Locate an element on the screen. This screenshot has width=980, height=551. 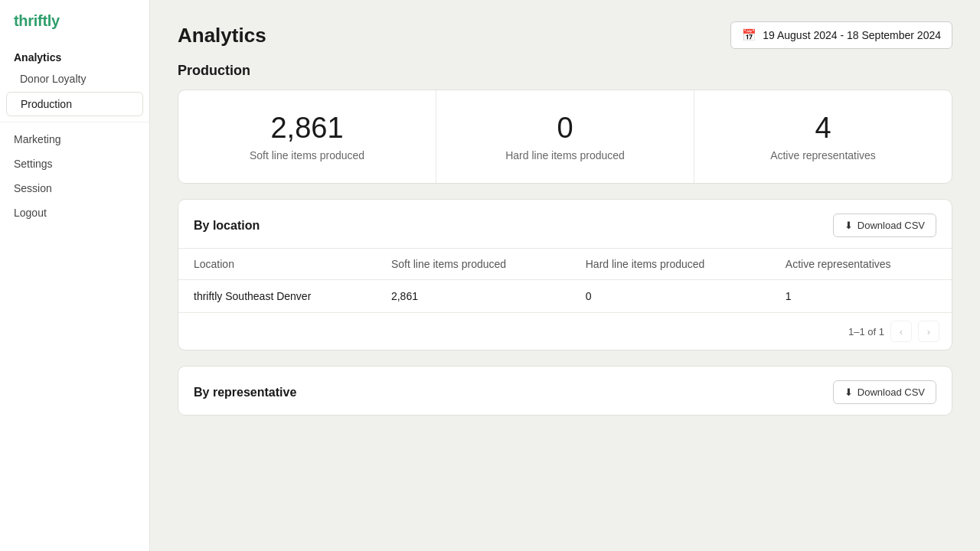
cell-location: thriftly Southeast Denver is located at coordinates (277, 297).